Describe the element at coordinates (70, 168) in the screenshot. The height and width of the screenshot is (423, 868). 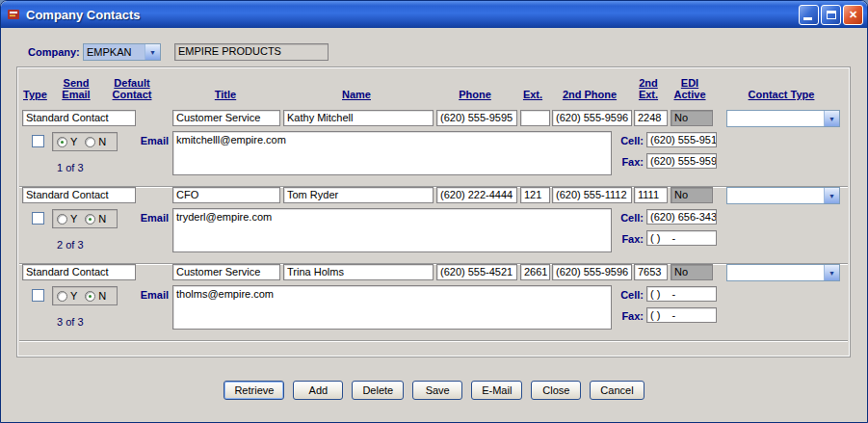
I see `record-position: 1 of 3` at that location.